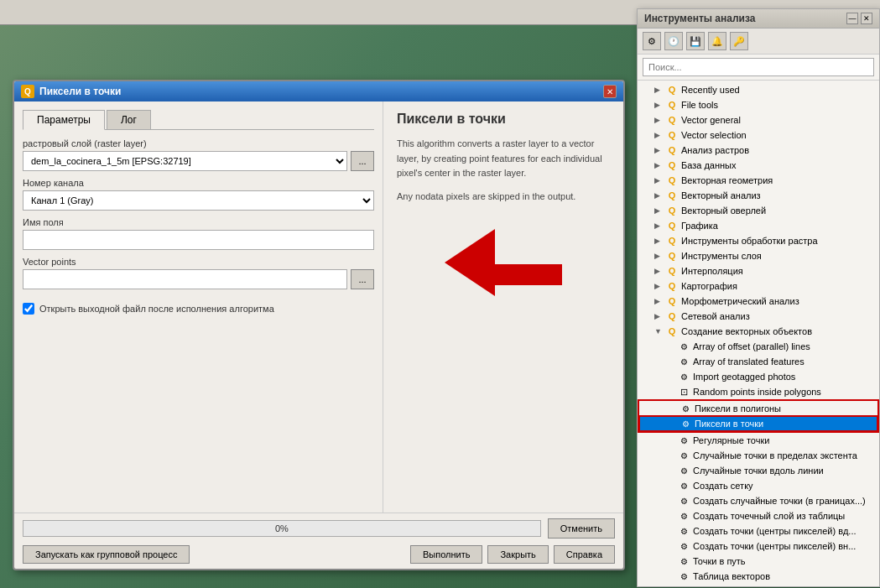 The height and width of the screenshot is (588, 880). Describe the element at coordinates (198, 233) in the screenshot. I see `field-name-group: Имя поля VALUE` at that location.